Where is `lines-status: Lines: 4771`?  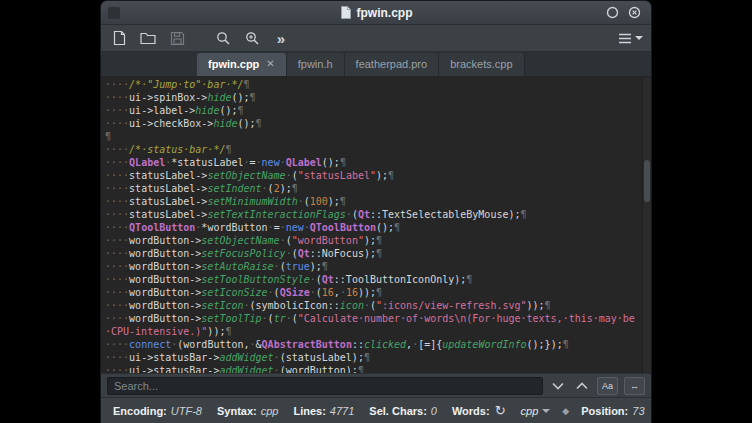 lines-status: Lines: 4771 is located at coordinates (324, 411).